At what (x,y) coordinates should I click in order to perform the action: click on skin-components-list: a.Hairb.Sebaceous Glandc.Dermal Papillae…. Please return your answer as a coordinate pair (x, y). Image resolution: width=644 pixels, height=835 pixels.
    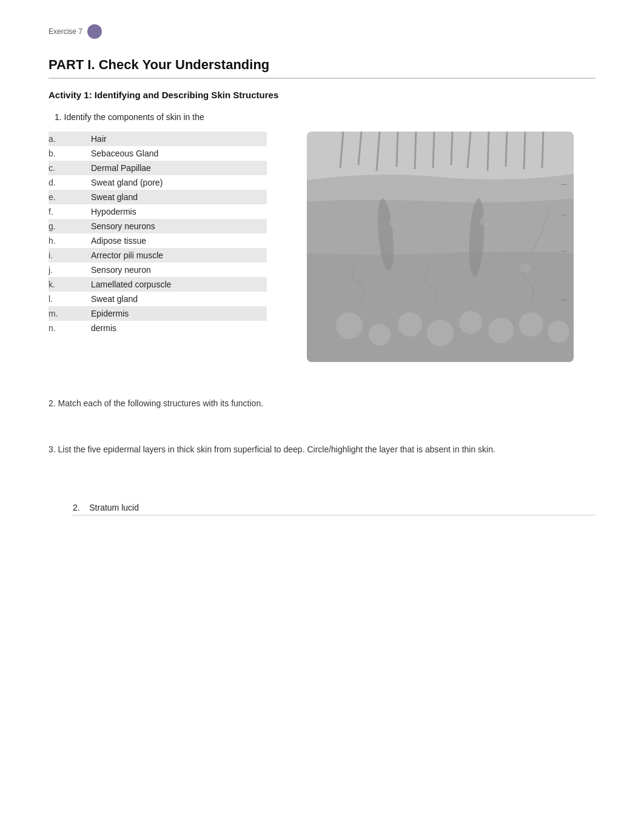
    Looking at the image, I should click on (158, 233).